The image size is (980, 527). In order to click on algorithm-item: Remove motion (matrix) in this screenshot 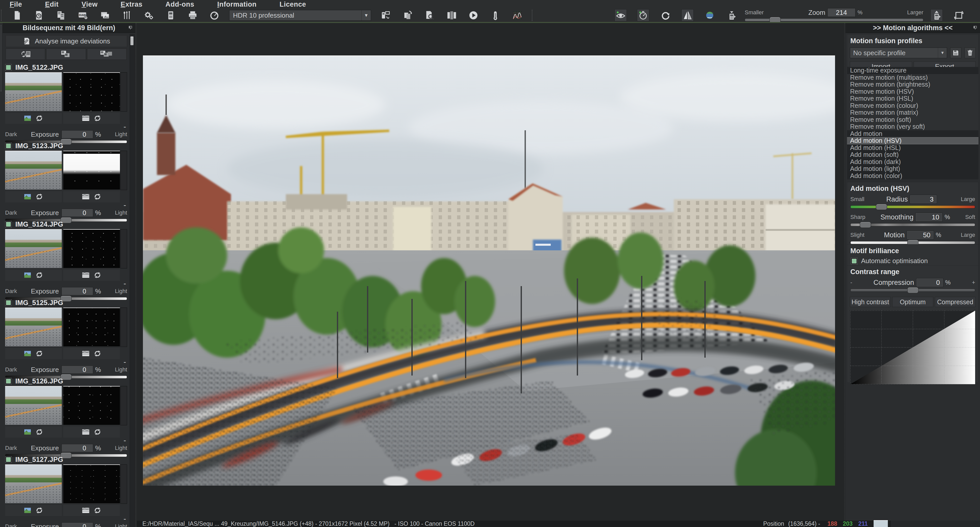, I will do `click(913, 113)`.